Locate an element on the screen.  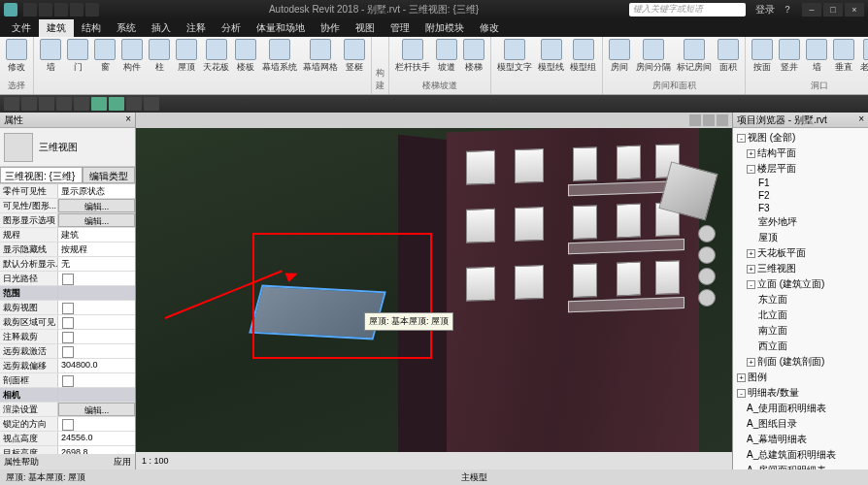
minimize-button: – is located at coordinates (812, 10).